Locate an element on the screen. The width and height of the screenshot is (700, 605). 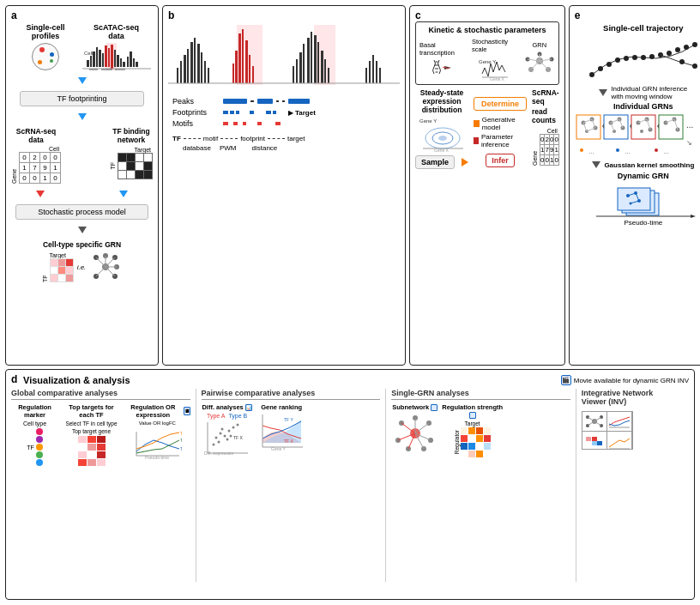
dynamic-grn-label: Dynamic GRN is located at coordinates (643, 176).